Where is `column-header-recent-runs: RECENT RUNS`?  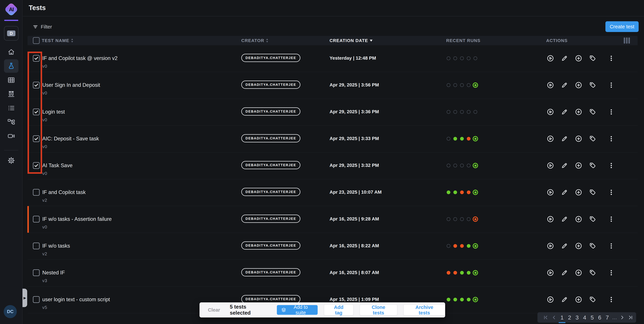
column-header-recent-runs: RECENT RUNS is located at coordinates (464, 40).